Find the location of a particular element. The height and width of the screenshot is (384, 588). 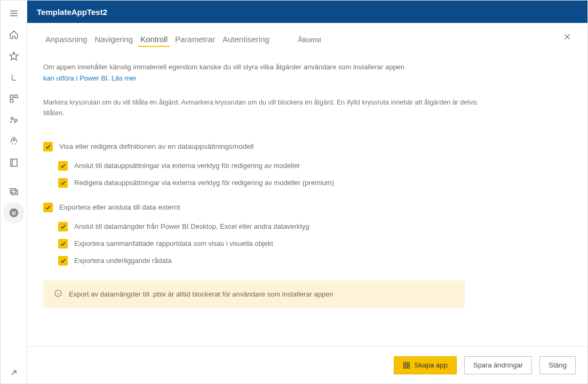

info-banner: Export av datamängder till .pbix är allt… is located at coordinates (254, 294).